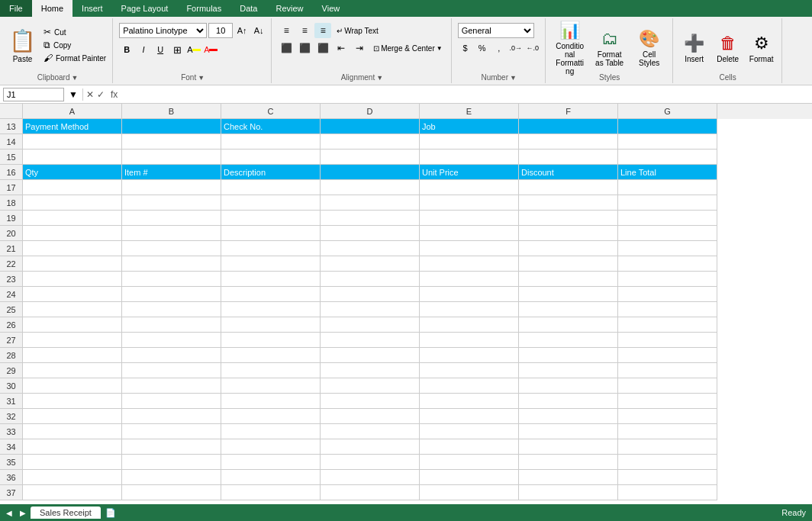  What do you see at coordinates (271, 157) in the screenshot?
I see `cell-15-c` at bounding box center [271, 157].